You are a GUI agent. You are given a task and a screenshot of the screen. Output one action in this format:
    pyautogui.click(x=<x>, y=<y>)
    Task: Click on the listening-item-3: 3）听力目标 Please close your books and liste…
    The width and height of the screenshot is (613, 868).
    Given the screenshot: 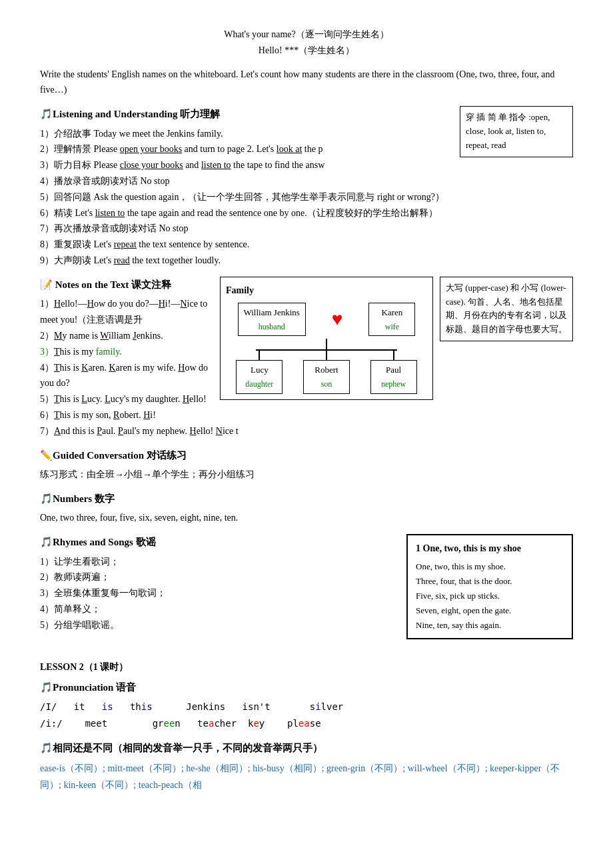 What is the action you would take?
    pyautogui.click(x=306, y=165)
    